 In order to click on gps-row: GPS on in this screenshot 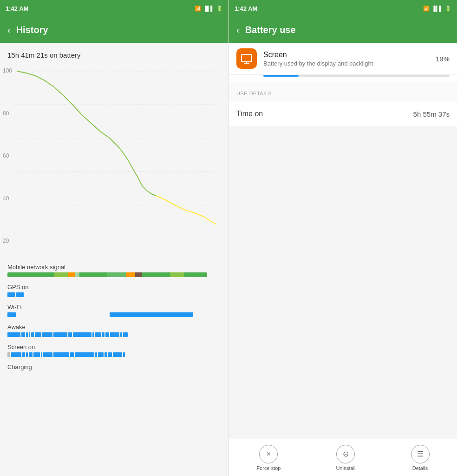, I will do `click(114, 290)`.